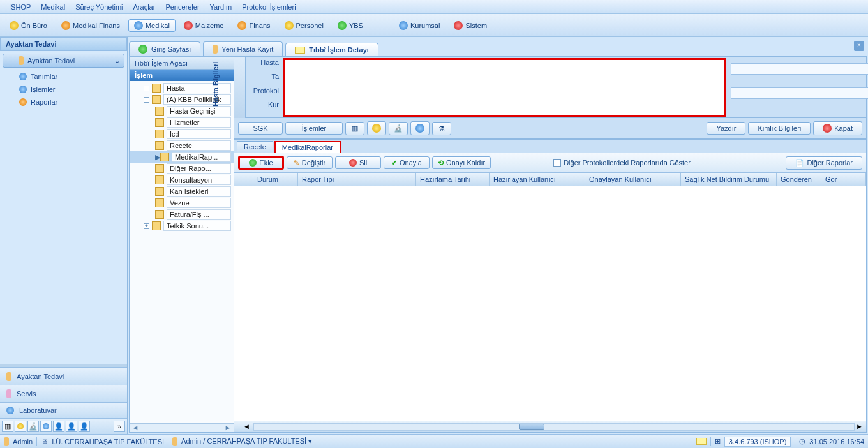  What do you see at coordinates (244, 179) in the screenshot?
I see `grid-col-blank` at bounding box center [244, 179].